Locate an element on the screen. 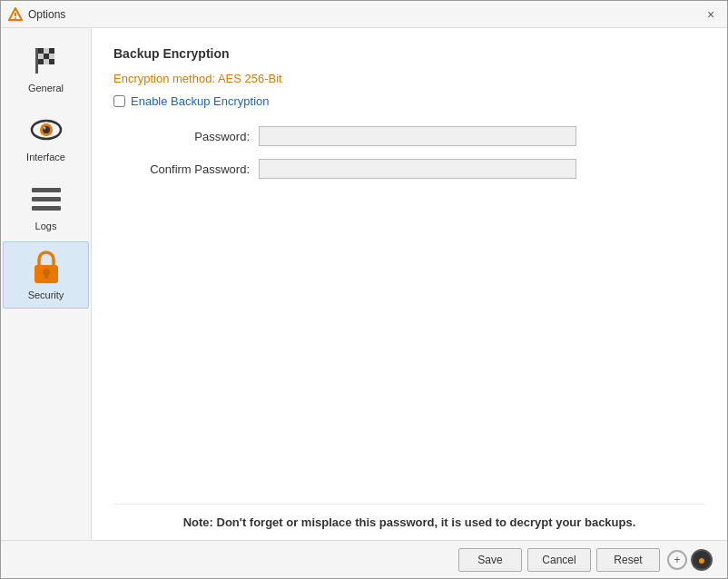  title-bar-left: Options is located at coordinates (36, 15).